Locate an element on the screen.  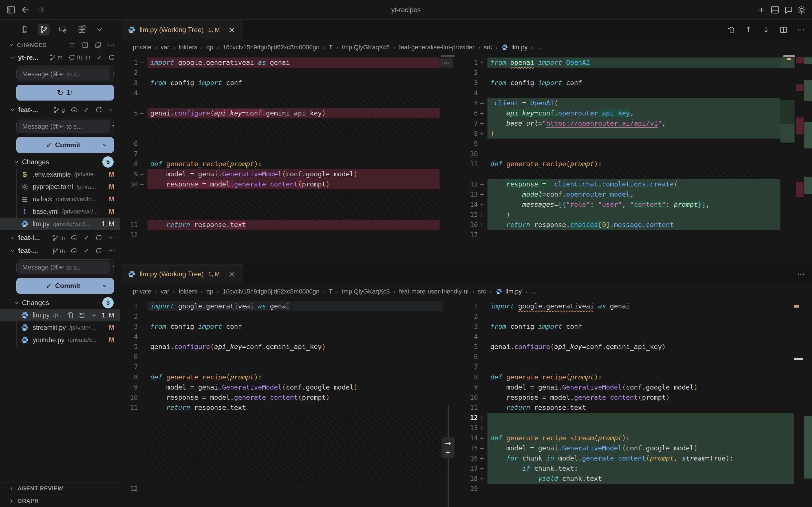
layout-sidebar-icon is located at coordinates (11, 10).